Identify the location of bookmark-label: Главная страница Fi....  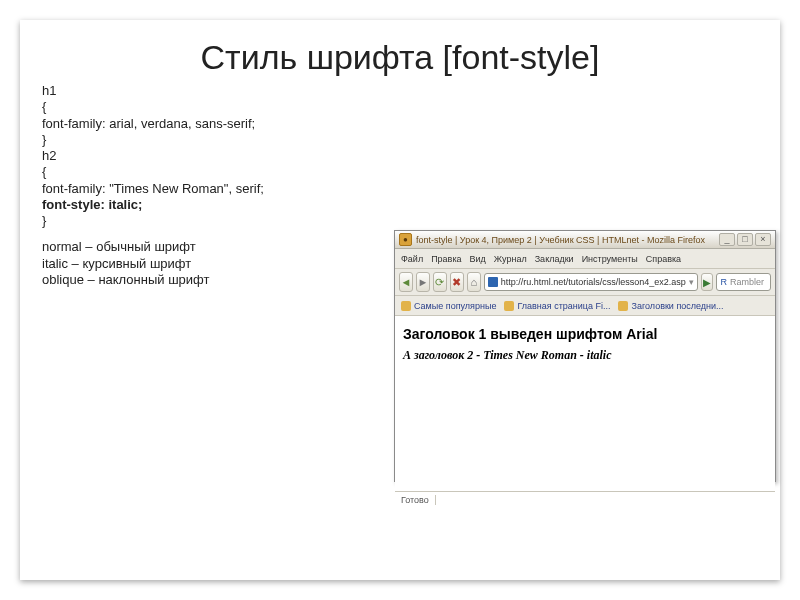
(564, 306).